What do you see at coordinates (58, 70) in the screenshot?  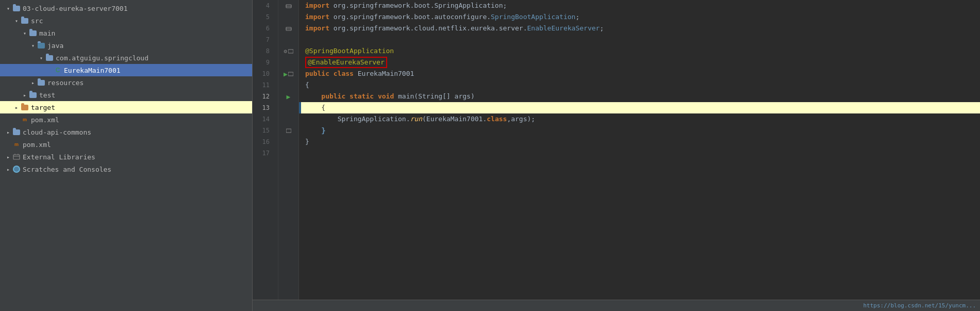 I see `java-file-icon: C` at bounding box center [58, 70].